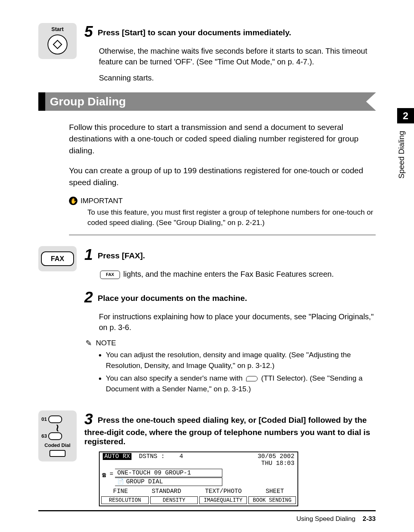 This screenshot has height=532, width=414. What do you see at coordinates (120, 481) in the screenshot?
I see `doc-icon: 📄` at bounding box center [120, 481].